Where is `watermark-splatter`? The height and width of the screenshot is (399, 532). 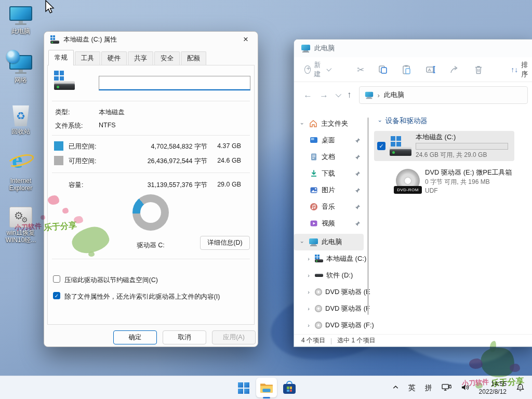
watermark-splatter is located at coordinates (515, 368).